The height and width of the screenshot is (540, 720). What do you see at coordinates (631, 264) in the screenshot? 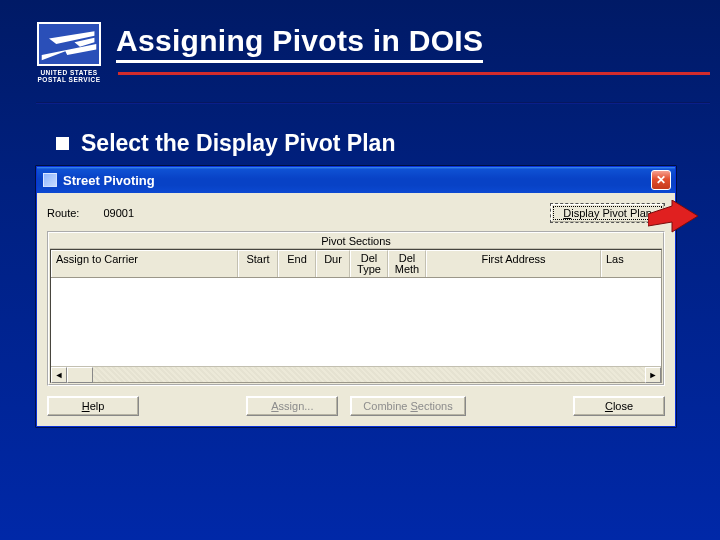
I see `col-last: Las` at bounding box center [631, 264].